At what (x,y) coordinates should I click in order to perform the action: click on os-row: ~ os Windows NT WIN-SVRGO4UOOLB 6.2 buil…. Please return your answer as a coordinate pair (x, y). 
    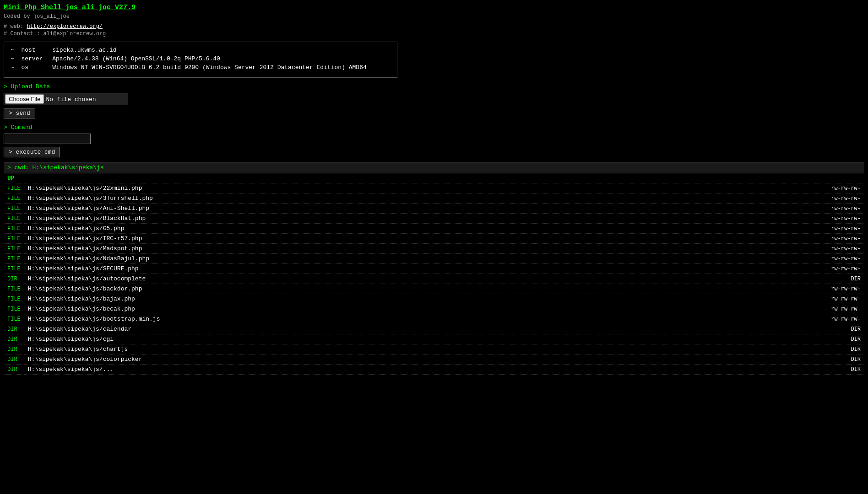
    Looking at the image, I should click on (201, 68).